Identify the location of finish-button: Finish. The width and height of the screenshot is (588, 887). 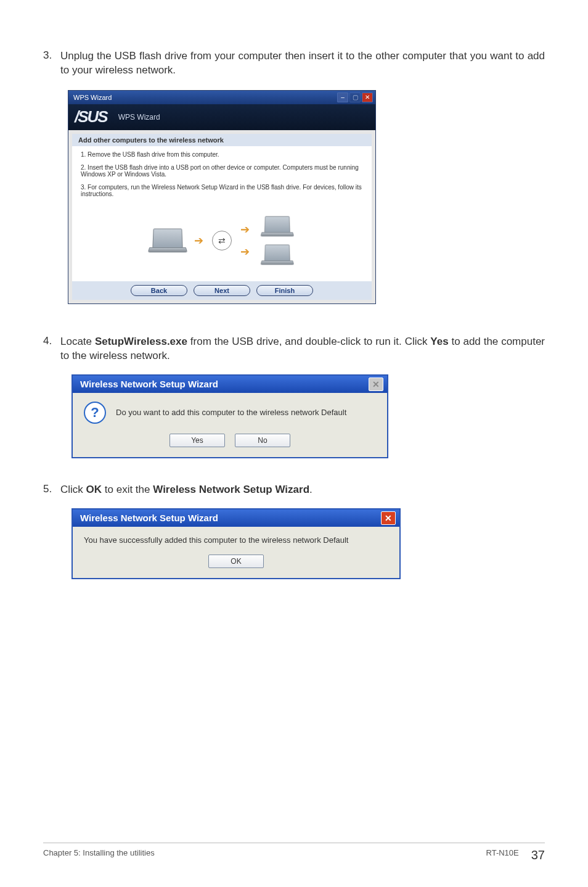
(285, 291).